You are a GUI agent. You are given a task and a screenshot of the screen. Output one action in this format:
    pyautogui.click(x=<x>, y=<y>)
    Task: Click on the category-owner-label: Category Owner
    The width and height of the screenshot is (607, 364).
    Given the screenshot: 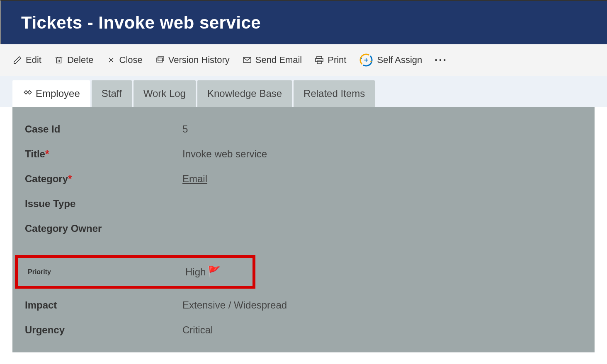 What is the action you would take?
    pyautogui.click(x=104, y=229)
    